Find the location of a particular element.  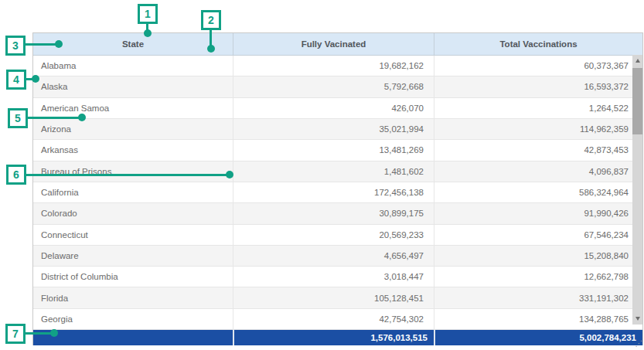

state-cell: Florida is located at coordinates (133, 297).